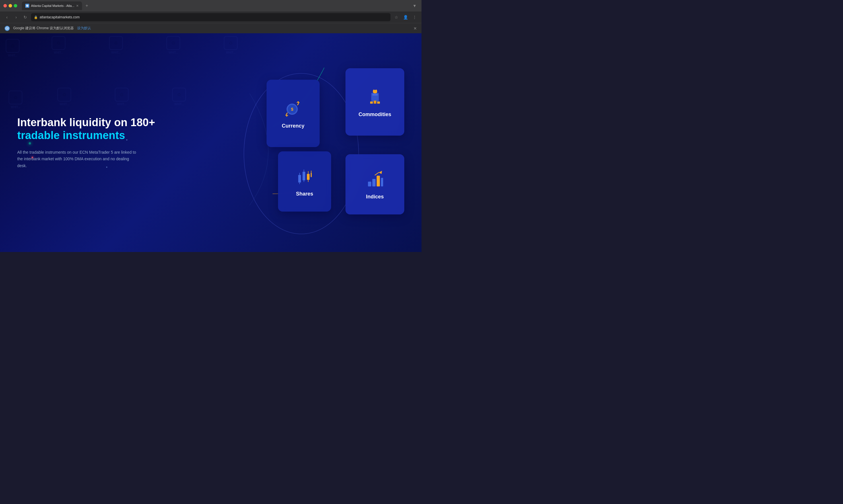 The image size is (843, 504). I want to click on set-default-button: 设为默认, so click(84, 28).